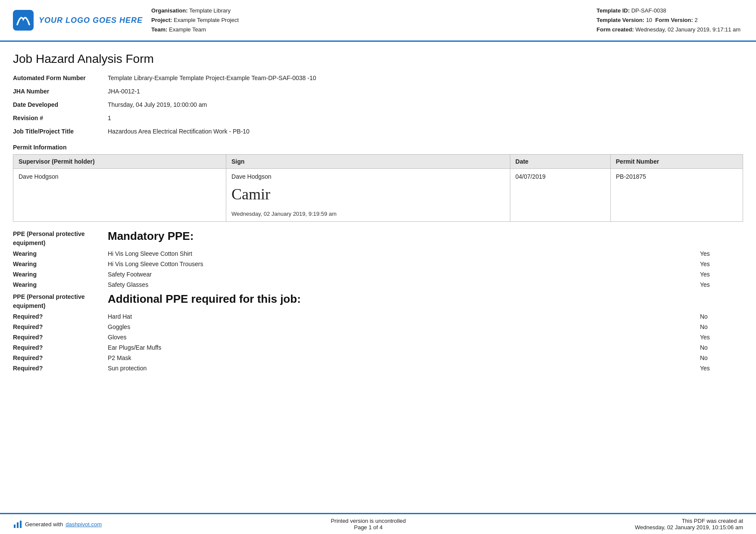 The height and width of the screenshot is (534, 756). Describe the element at coordinates (404, 358) in the screenshot. I see `ppe-row-item: P2 Mask` at that location.